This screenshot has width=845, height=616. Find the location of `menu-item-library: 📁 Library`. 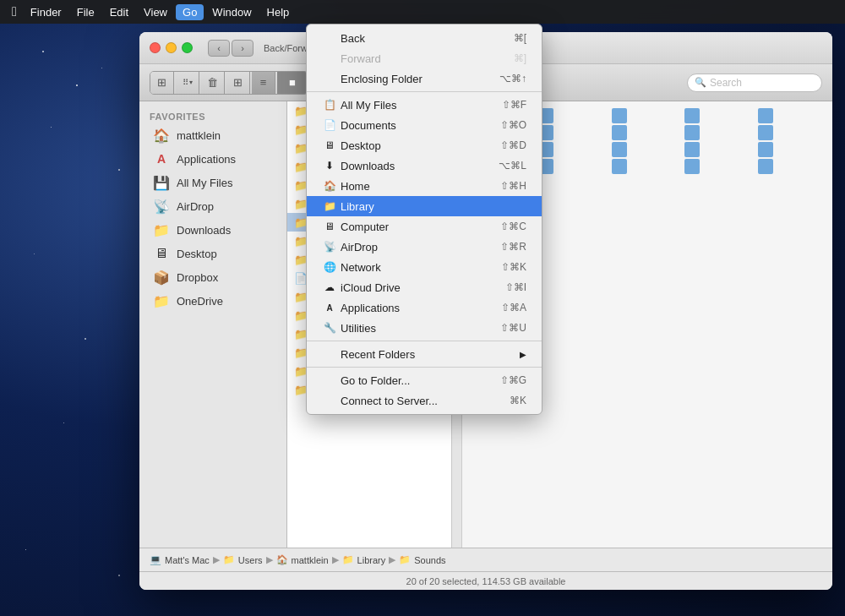

menu-item-library: 📁 Library is located at coordinates (424, 206).